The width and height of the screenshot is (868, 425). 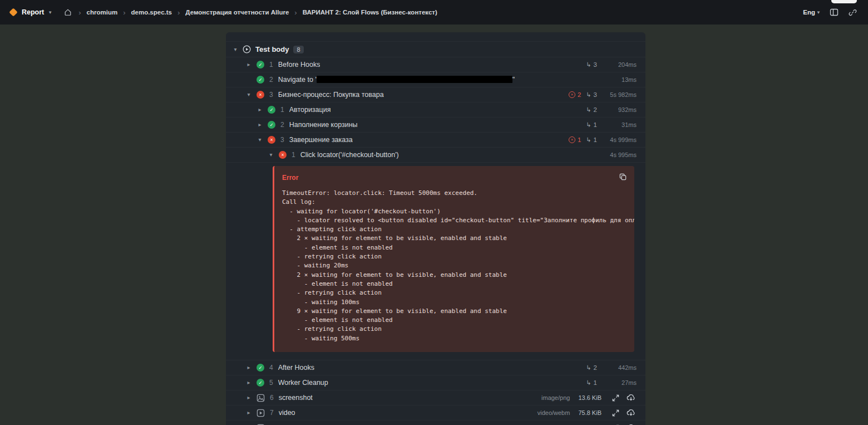 I want to click on step-title: Worker Cleanup, so click(x=303, y=383).